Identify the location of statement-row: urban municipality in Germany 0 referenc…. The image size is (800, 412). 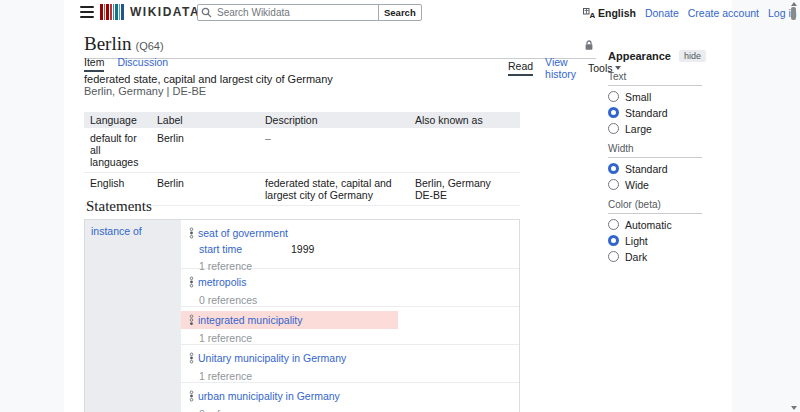
(350, 398).